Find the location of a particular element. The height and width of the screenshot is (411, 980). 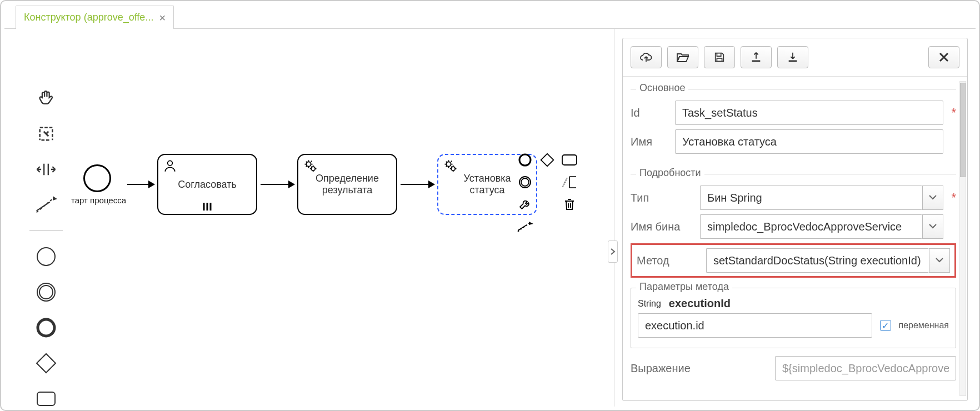

multi-instance-marker is located at coordinates (207, 207).